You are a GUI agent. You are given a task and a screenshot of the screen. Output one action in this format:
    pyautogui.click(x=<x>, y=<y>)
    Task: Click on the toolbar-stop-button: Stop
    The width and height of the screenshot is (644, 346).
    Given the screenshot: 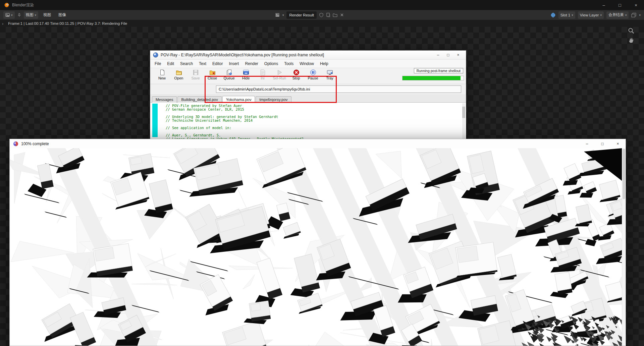 What is the action you would take?
    pyautogui.click(x=296, y=76)
    